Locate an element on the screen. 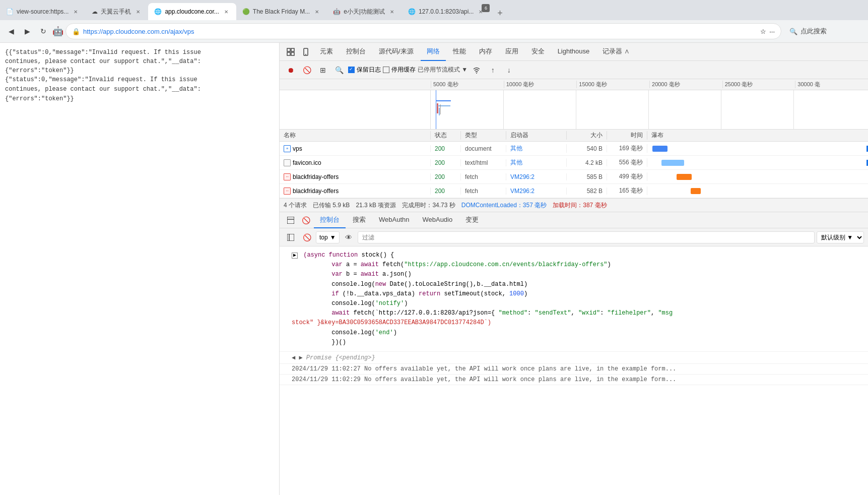  code-return: return is located at coordinates (429, 294).